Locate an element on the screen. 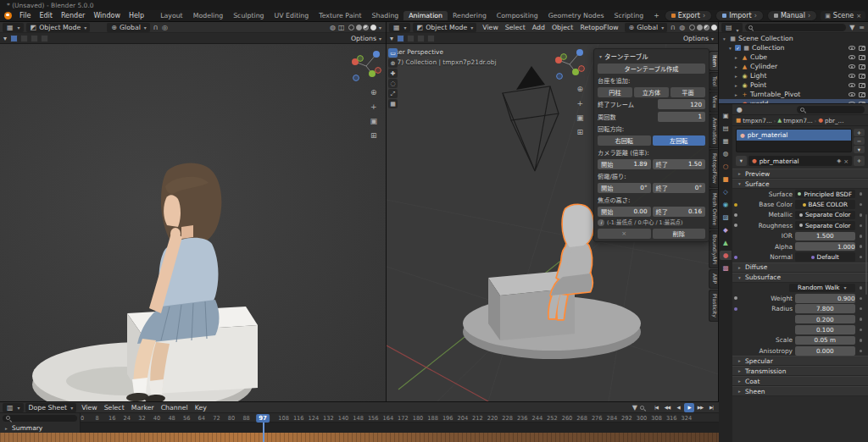  shading-solid-icon is located at coordinates (359, 27).